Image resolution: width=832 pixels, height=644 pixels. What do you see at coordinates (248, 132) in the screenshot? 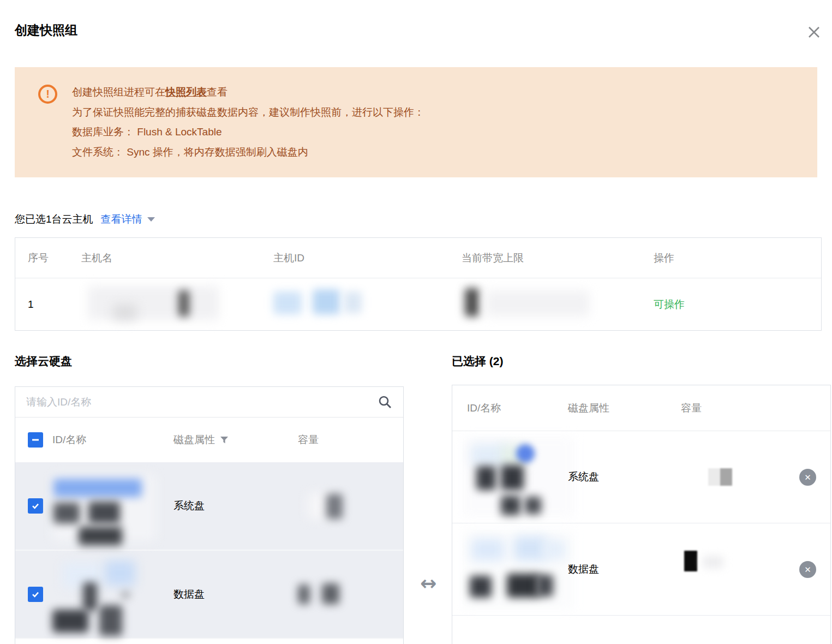
I see `banner-line-3: 数据库业务： Flush & LockTable` at bounding box center [248, 132].